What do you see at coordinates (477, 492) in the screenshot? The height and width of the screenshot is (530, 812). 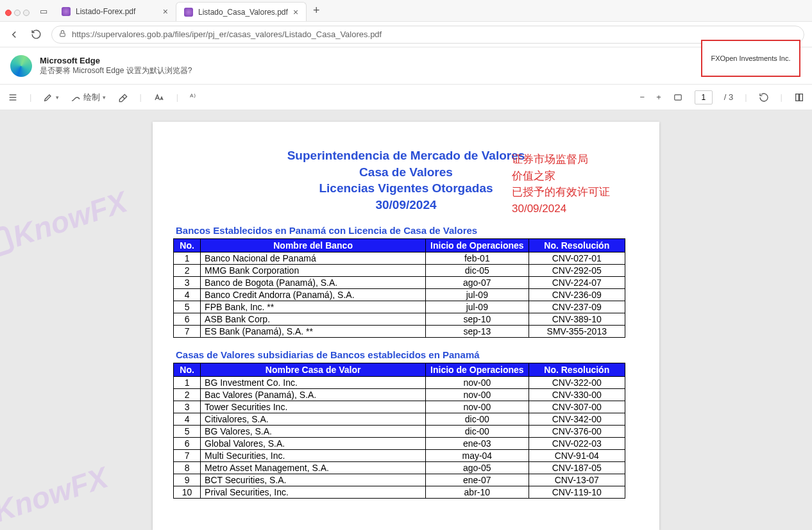 I see `cell-date: abr-10` at bounding box center [477, 492].